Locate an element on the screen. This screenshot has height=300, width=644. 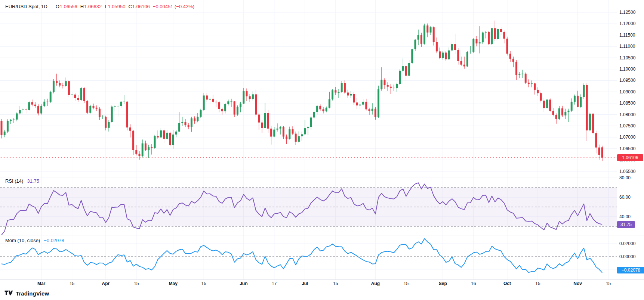
time-axis-label: Jun is located at coordinates (244, 284).